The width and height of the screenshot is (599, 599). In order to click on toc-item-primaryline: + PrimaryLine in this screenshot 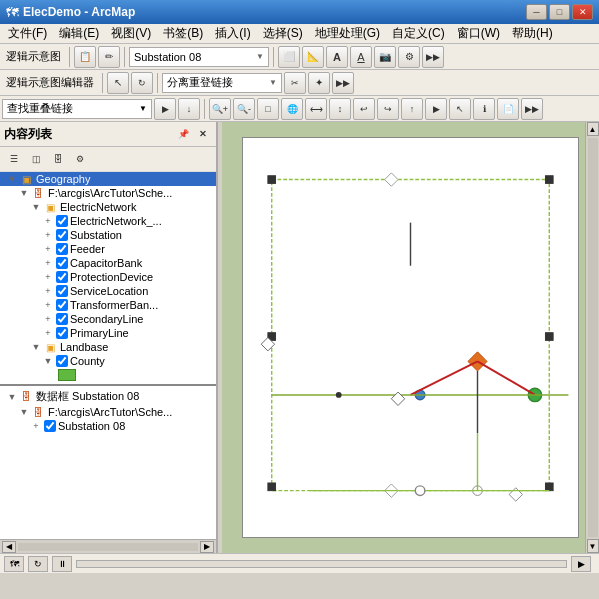, I will do `click(108, 333)`.